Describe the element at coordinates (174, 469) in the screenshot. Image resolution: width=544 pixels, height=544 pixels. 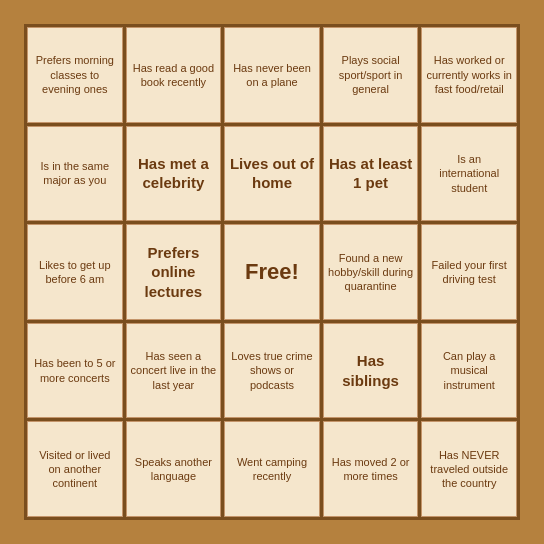
I see `bingo-cell-r4c1: Speaks another language` at that location.